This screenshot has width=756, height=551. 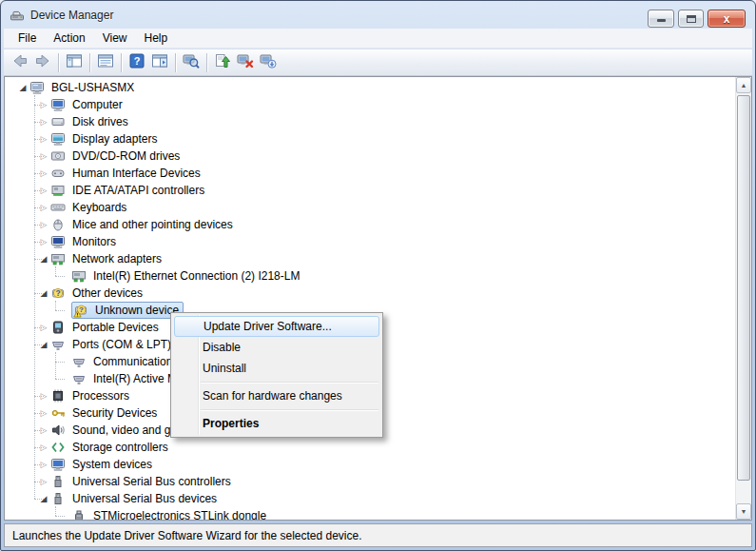 I want to click on context-menu-item-uninstall: Uninstall, so click(x=277, y=368).